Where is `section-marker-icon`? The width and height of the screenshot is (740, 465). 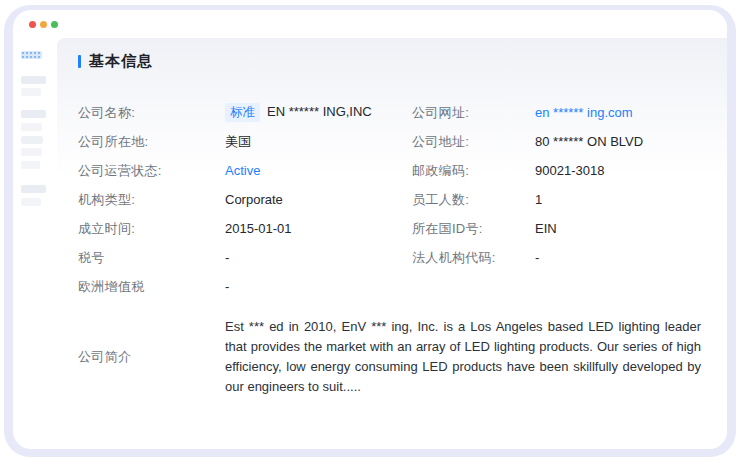
section-marker-icon is located at coordinates (80, 62).